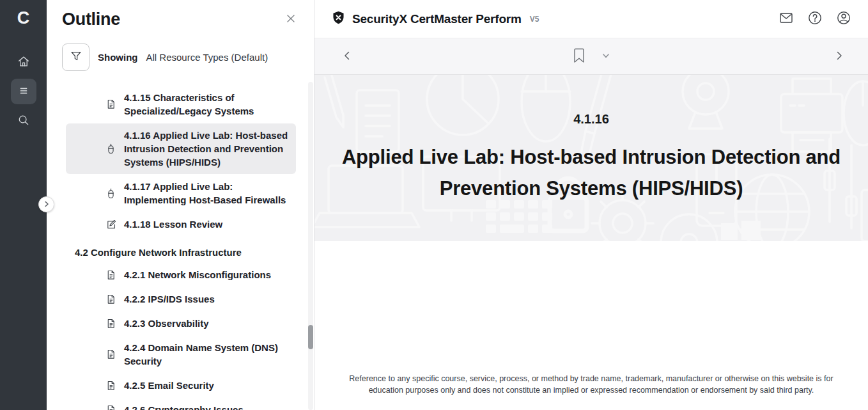  What do you see at coordinates (181, 193) in the screenshot?
I see `outline-item: 4.1.17 Applied Live Lab: Implementing Ho…` at bounding box center [181, 193].